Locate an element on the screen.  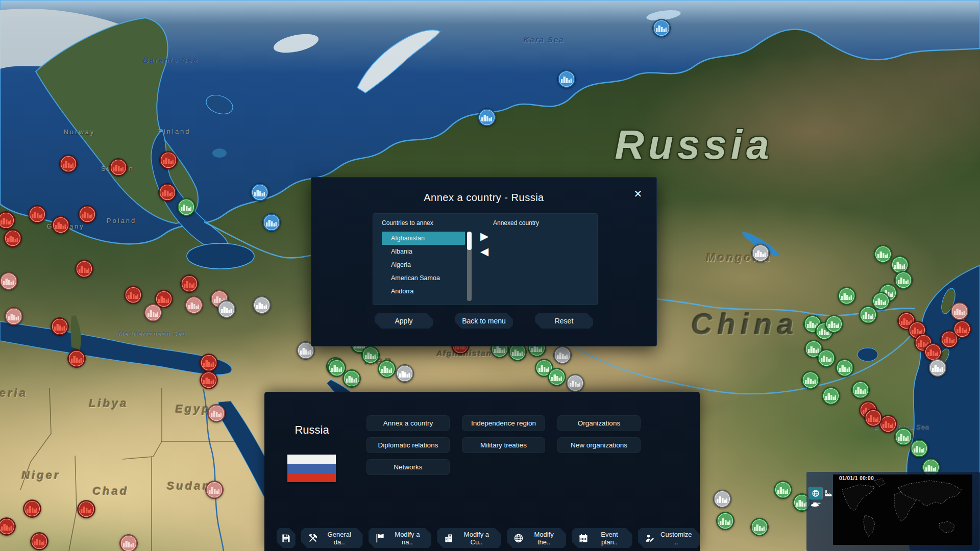
country-list-scrollbar is located at coordinates (470, 266).